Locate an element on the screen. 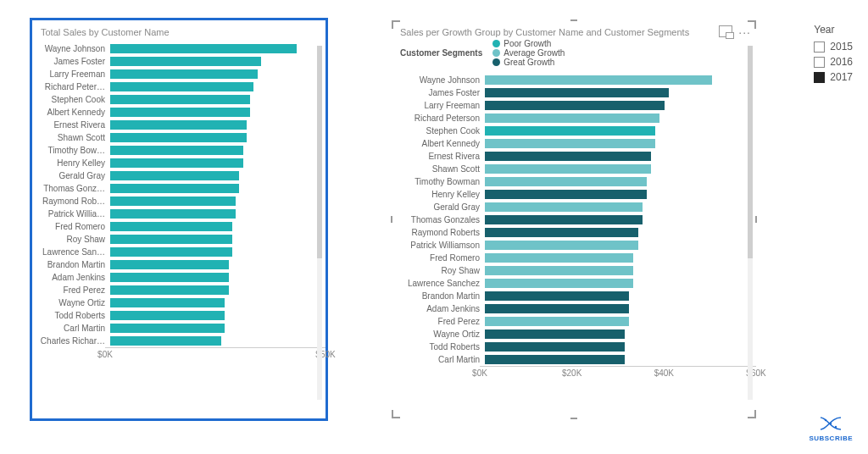 This screenshot has height=454, width=868. legend-item: Poor Growth is located at coordinates (529, 44).